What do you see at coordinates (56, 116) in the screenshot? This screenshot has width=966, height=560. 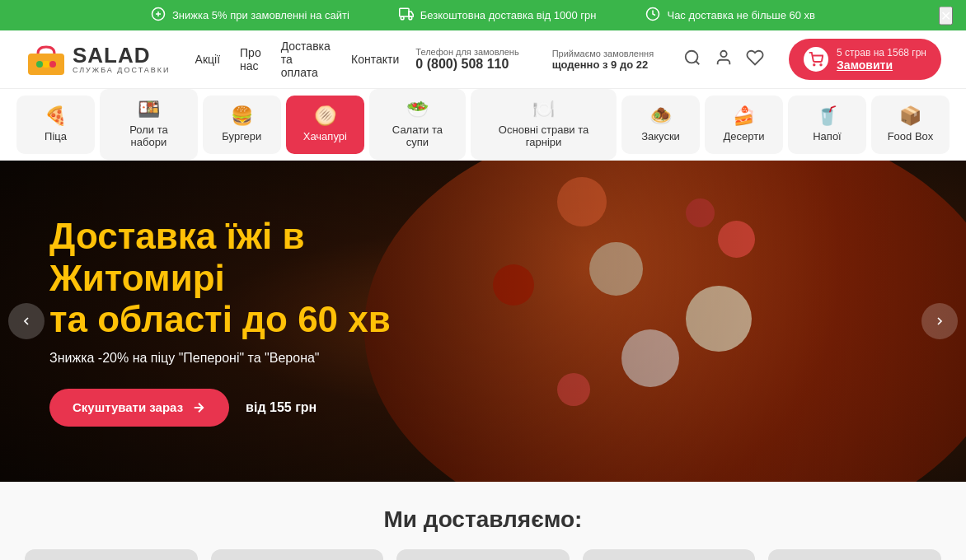 I see `pizza-icon: 🍕` at bounding box center [56, 116].